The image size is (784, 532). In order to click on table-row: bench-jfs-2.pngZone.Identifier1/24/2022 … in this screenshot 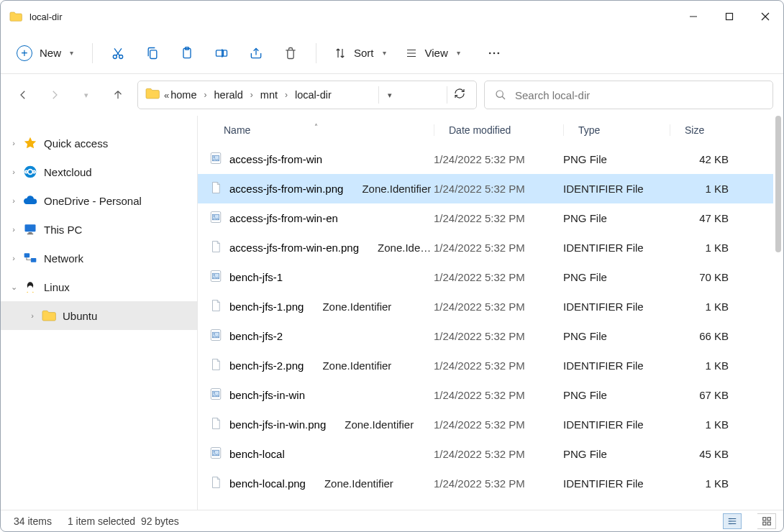, I will do `click(486, 365)`.